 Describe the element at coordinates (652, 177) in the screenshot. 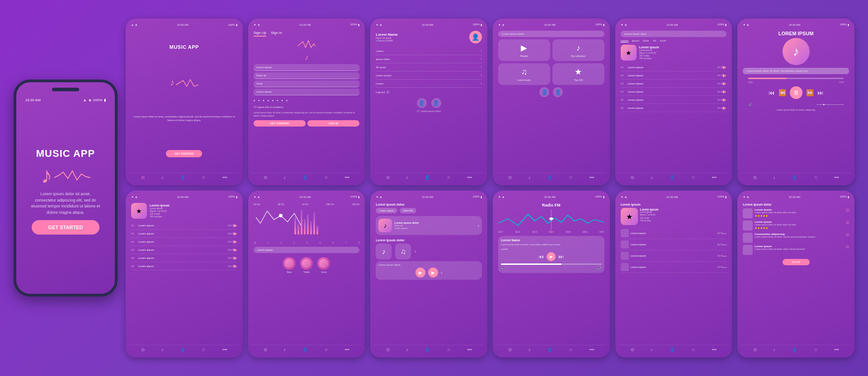

I see `nav-music-5: ♪` at that location.